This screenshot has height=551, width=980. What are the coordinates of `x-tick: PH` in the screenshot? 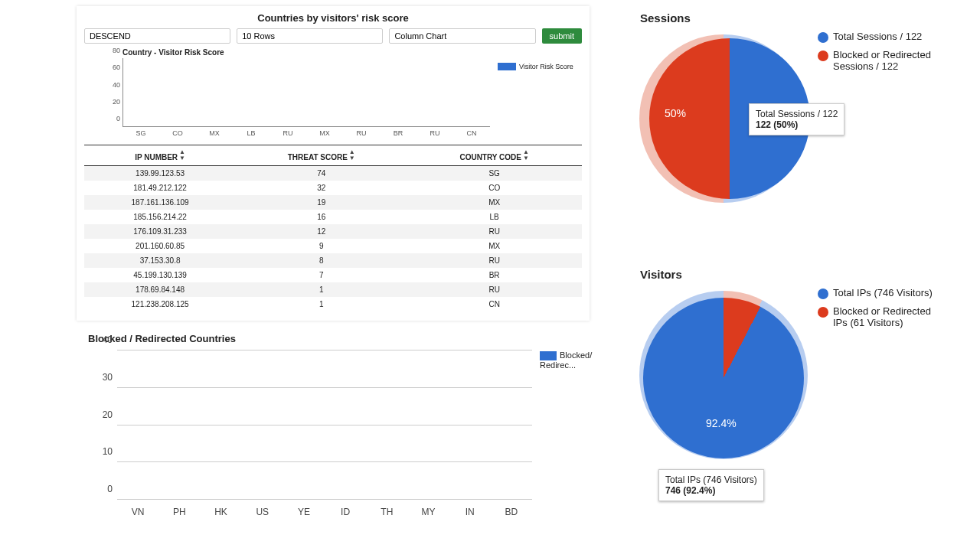 It's located at (179, 511).